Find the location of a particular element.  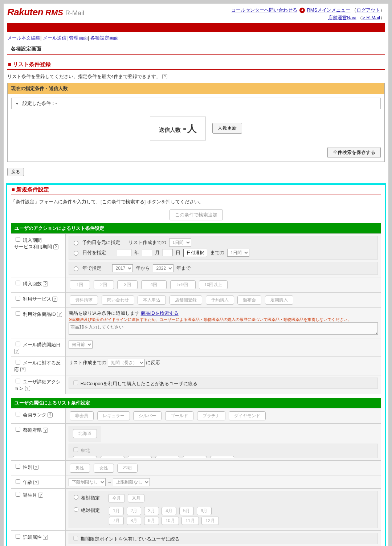

month-pill: 2月 is located at coordinates (134, 511).